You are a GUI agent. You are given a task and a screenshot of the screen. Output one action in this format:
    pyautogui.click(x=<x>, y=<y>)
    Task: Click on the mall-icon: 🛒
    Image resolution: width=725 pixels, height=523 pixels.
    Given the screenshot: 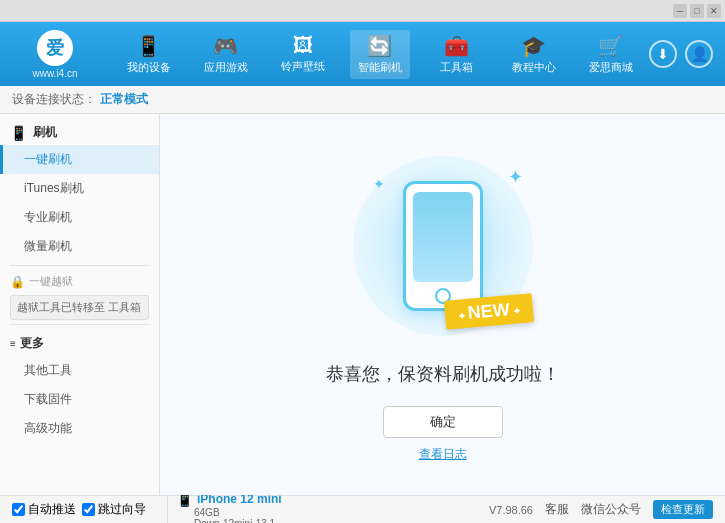 What is the action you would take?
    pyautogui.click(x=610, y=46)
    